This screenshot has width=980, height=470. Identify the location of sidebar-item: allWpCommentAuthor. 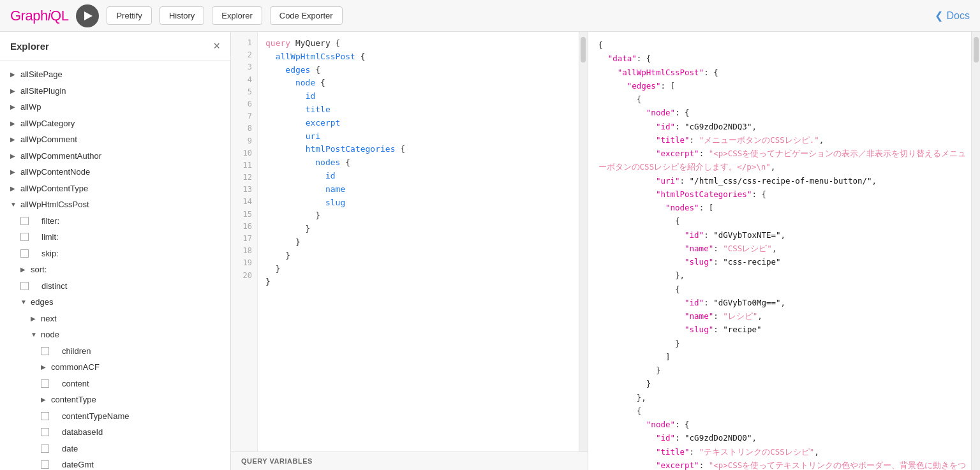
(115, 156).